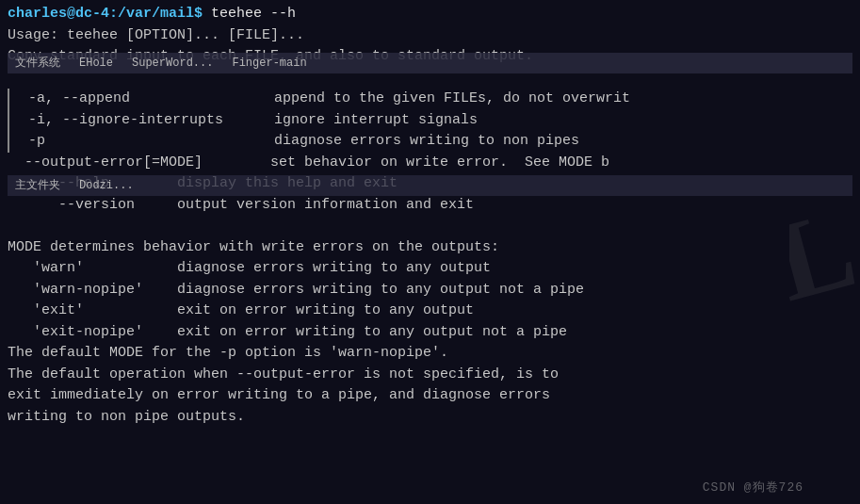 Image resolution: width=860 pixels, height=504 pixels. What do you see at coordinates (431, 100) in the screenshot?
I see `option-a: -a, --append append to the given FILEs, …` at bounding box center [431, 100].